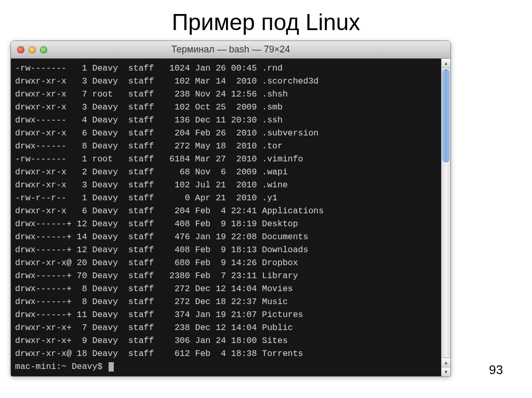 The image size is (532, 398). I want to click on close-button, so click(21, 50).